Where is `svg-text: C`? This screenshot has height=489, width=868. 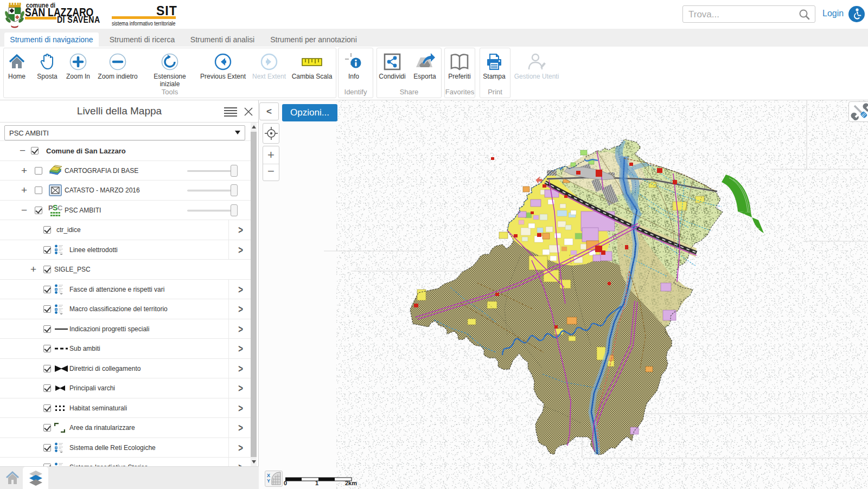 svg-text: C is located at coordinates (60, 208).